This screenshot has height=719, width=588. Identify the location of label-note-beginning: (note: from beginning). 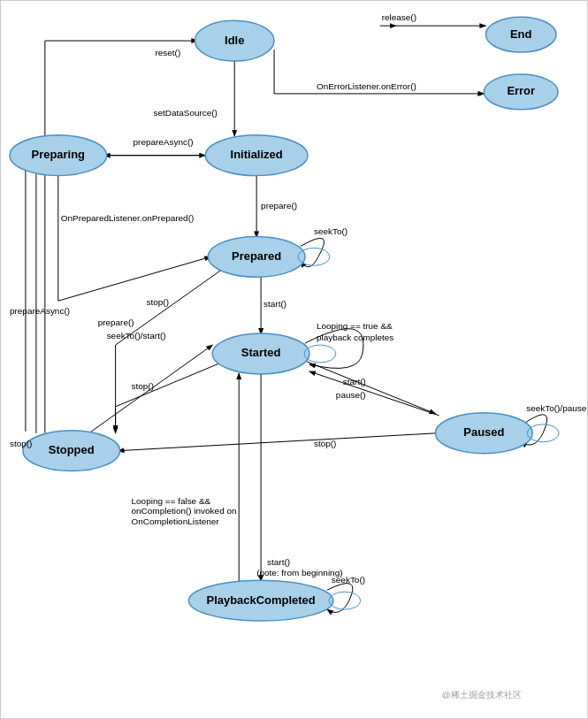
(299, 573).